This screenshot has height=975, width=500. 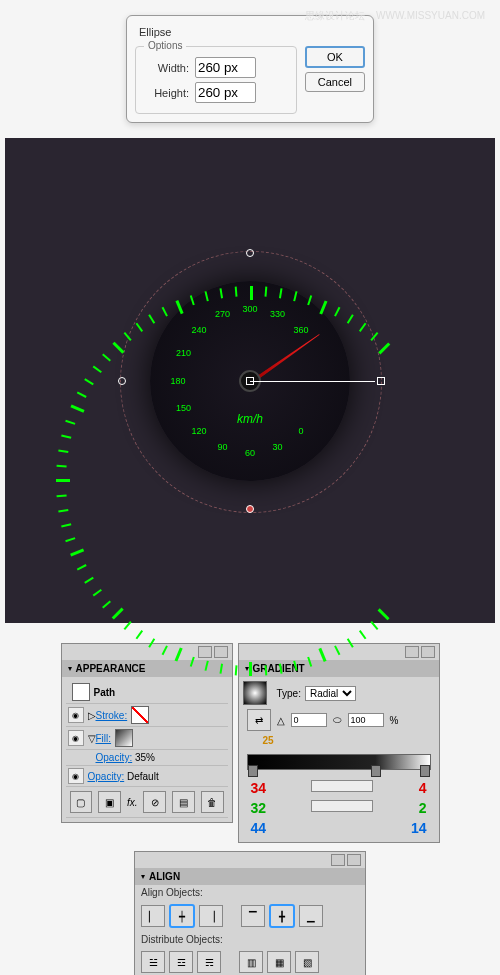 What do you see at coordinates (112, 716) in the screenshot?
I see `stroke-link: Stroke:` at bounding box center [112, 716].